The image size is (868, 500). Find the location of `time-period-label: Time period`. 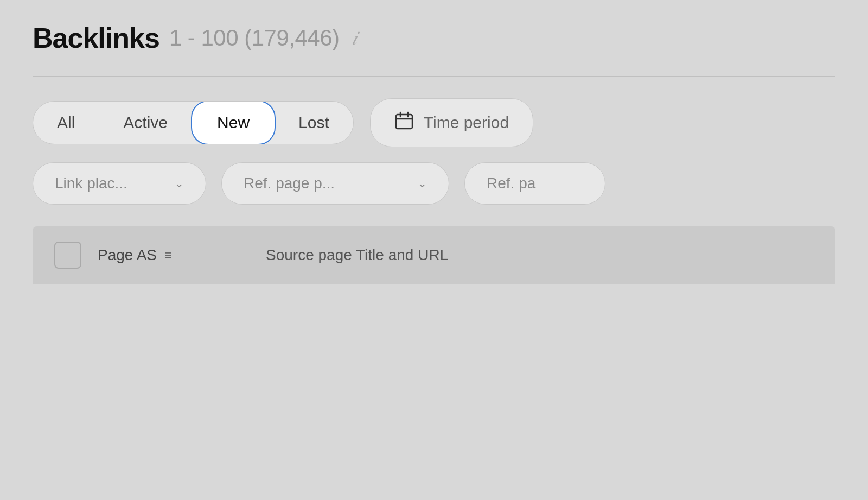

time-period-label: Time period is located at coordinates (467, 123).